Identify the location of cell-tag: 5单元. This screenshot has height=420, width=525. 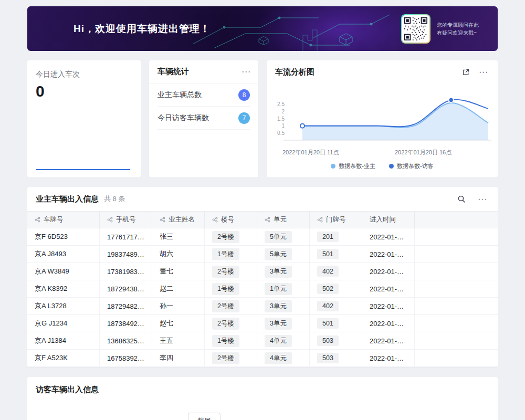
(278, 254).